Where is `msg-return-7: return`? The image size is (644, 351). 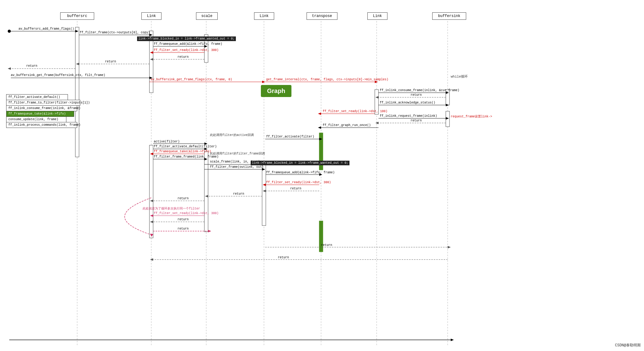
msg-return-7: return is located at coordinates (239, 194).